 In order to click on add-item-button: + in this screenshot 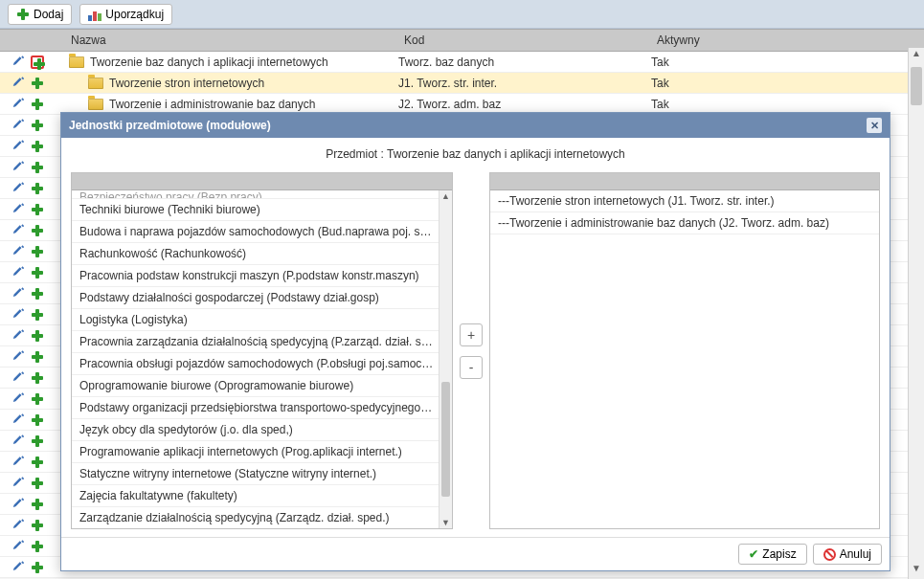, I will do `click(471, 335)`.